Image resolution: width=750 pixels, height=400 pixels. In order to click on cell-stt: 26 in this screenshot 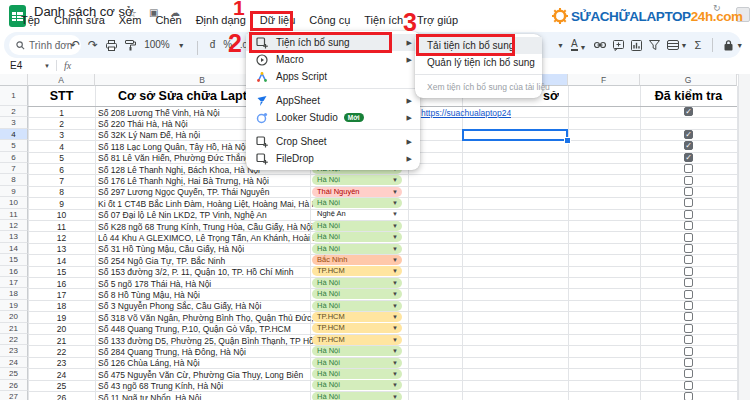, I will do `click(62, 396)`.